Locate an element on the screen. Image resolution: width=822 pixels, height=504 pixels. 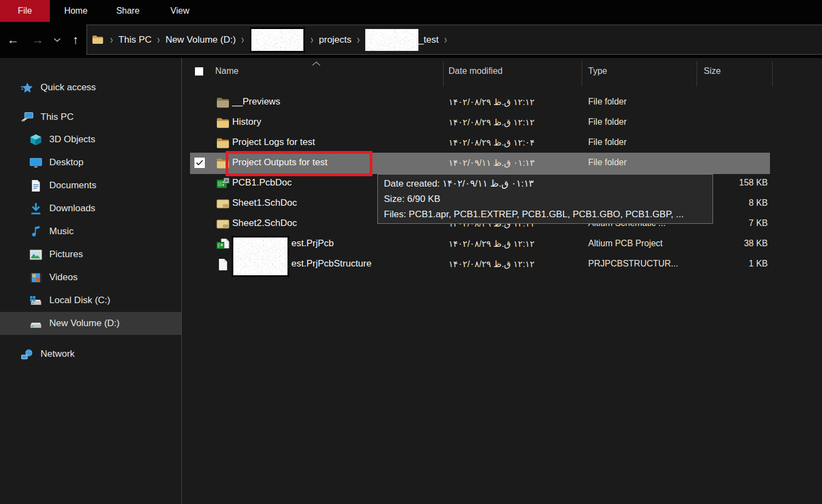
file-date-modified: ۱۴۰۲/۰۹/۱۱ ق.ظ ۰۱:۱۳ is located at coordinates (492, 163).